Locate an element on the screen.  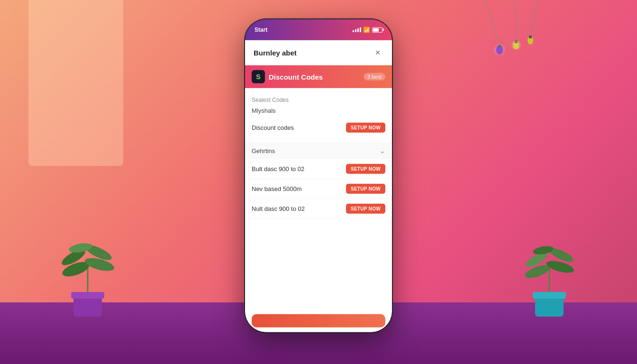
bg-window-decoration is located at coordinates (76, 83).